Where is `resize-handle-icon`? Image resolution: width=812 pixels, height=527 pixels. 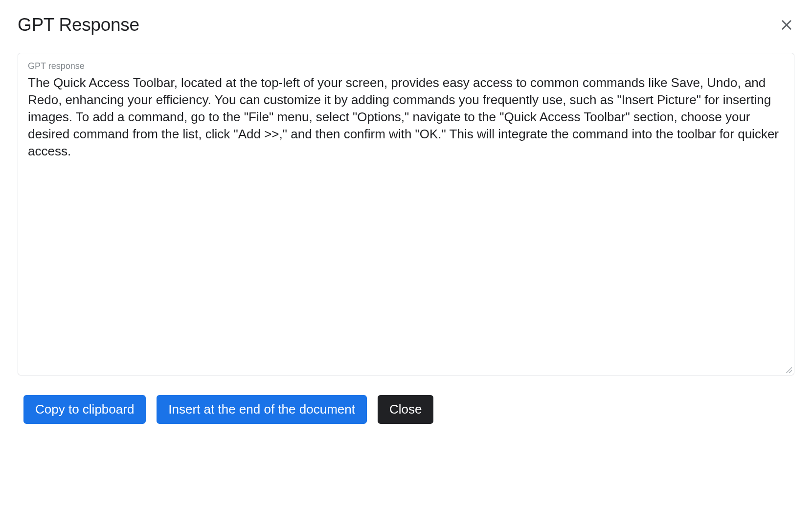
resize-handle-icon is located at coordinates (789, 370).